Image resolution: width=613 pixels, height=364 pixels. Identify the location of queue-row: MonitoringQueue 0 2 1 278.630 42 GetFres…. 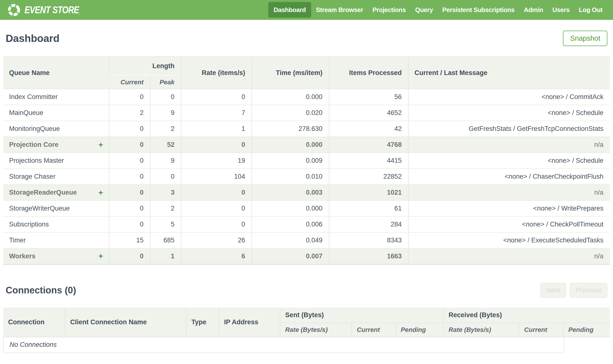
(306, 129).